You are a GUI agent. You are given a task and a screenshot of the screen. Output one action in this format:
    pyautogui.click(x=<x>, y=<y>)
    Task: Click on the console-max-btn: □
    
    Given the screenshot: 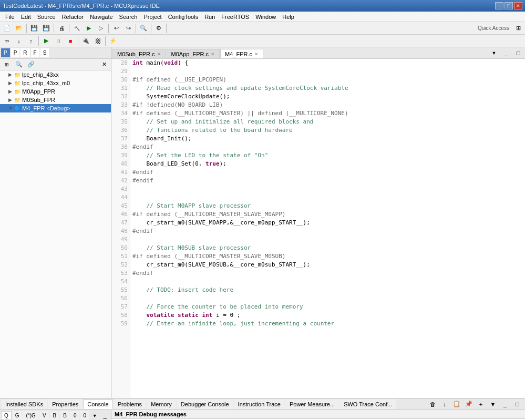 What is the action you would take?
    pyautogui.click(x=517, y=404)
    